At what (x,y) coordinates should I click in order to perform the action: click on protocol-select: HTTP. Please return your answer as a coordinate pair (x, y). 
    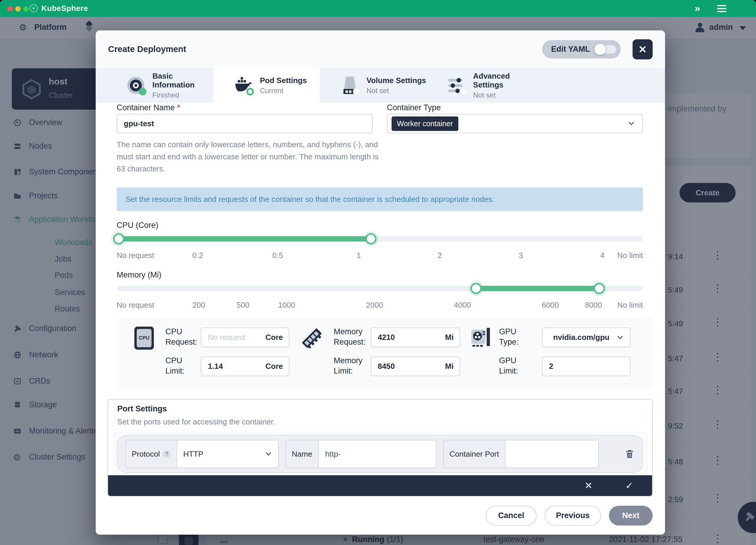
    Looking at the image, I should click on (228, 454).